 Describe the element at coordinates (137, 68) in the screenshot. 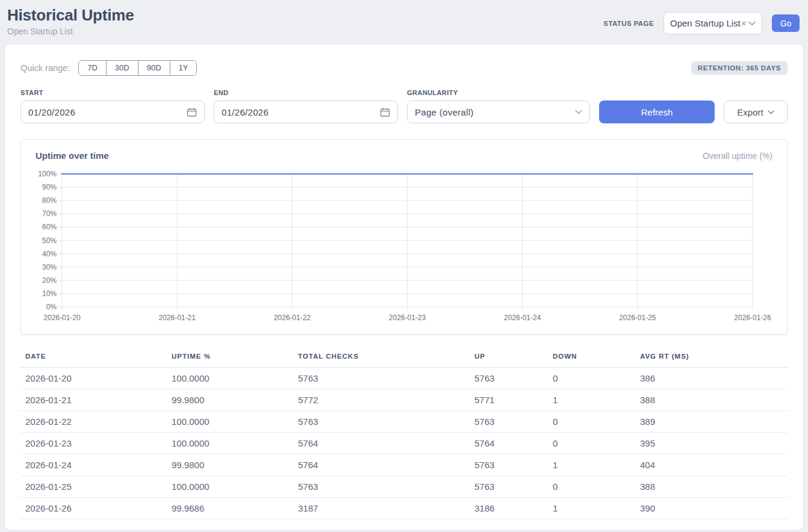

I see `quick-range-group: 7D 30D 90D 1Y` at that location.